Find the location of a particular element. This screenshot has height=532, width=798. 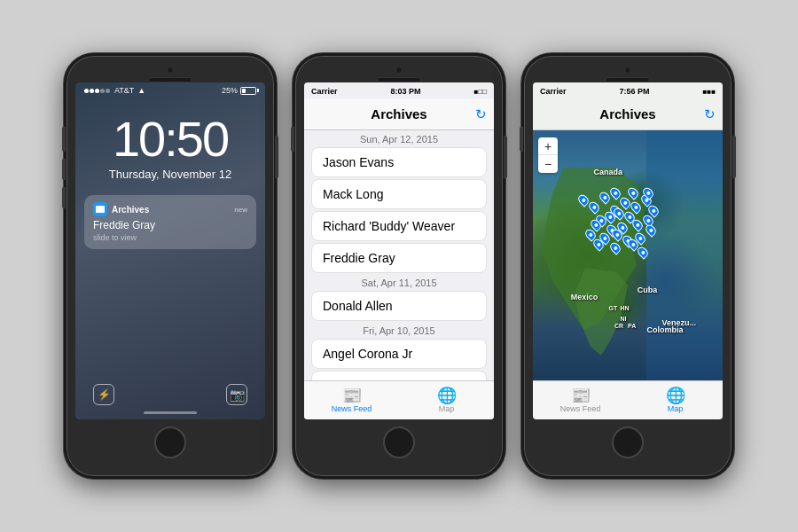

refresh-button-3: ↻ is located at coordinates (709, 114).